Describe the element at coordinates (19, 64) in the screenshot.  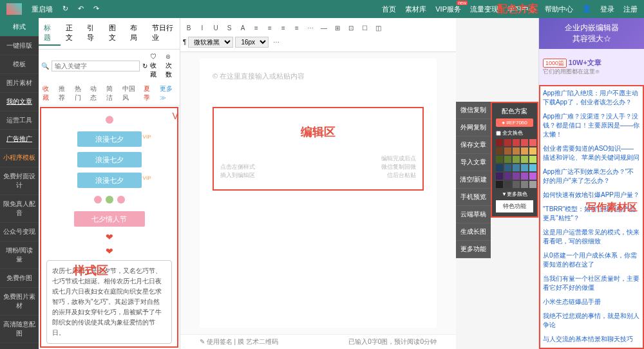
I see `sidebar-template: 模板` at that location.